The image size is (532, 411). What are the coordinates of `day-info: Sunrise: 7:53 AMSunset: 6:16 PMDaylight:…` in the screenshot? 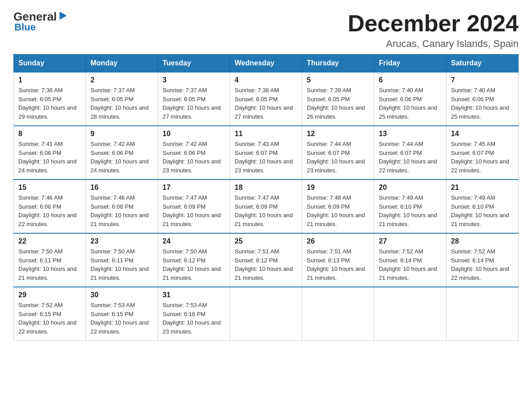 It's located at (192, 318).